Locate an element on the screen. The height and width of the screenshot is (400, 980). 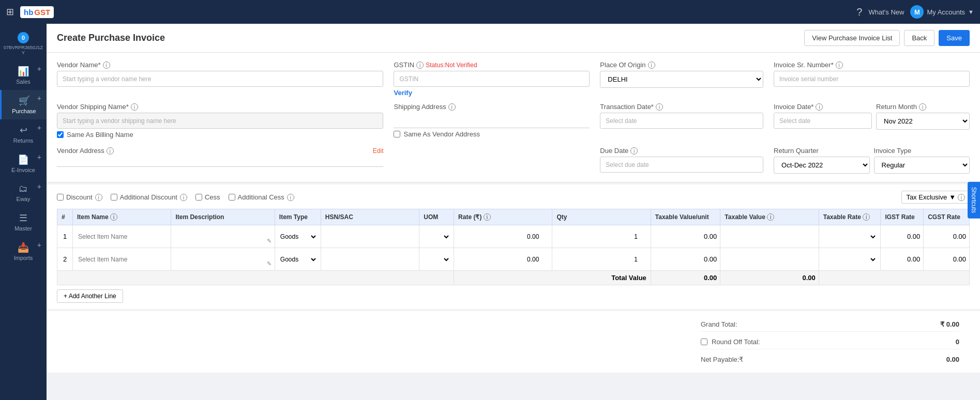
round-off-checkbox is located at coordinates (704, 342).